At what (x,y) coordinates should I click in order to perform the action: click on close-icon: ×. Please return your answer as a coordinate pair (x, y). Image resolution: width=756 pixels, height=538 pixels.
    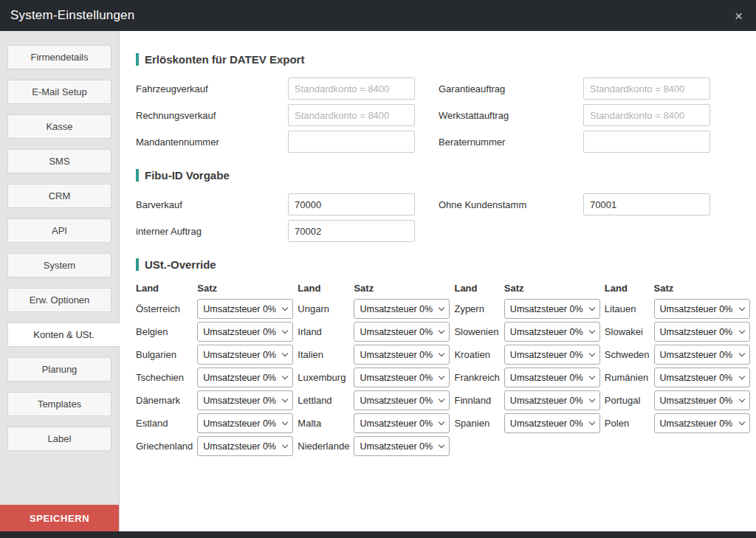
    Looking at the image, I should click on (738, 16).